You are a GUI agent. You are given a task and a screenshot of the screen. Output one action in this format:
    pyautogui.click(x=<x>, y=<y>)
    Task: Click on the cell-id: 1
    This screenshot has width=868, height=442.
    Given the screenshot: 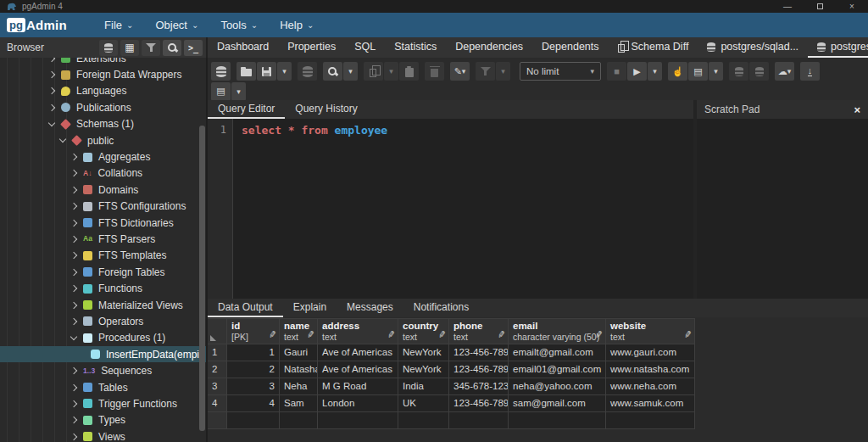 What is the action you would take?
    pyautogui.click(x=253, y=353)
    